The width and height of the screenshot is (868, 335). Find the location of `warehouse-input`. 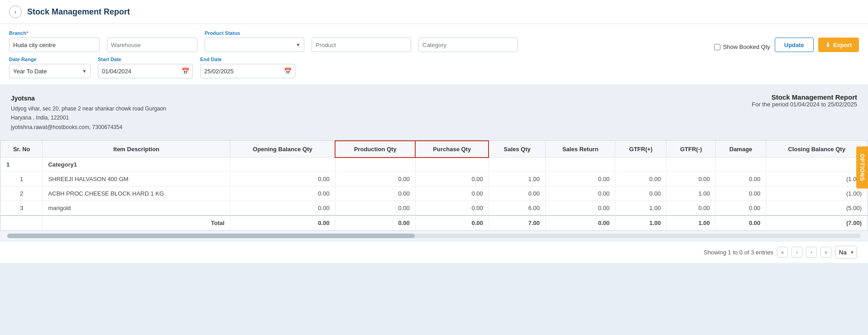

warehouse-input is located at coordinates (152, 45).